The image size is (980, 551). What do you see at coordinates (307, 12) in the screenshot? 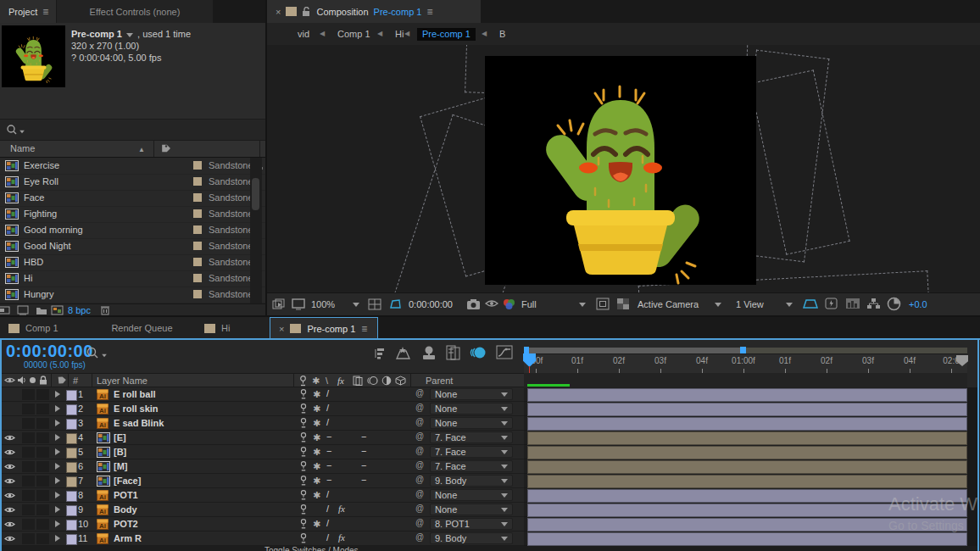
I see `lock-open-icon` at bounding box center [307, 12].